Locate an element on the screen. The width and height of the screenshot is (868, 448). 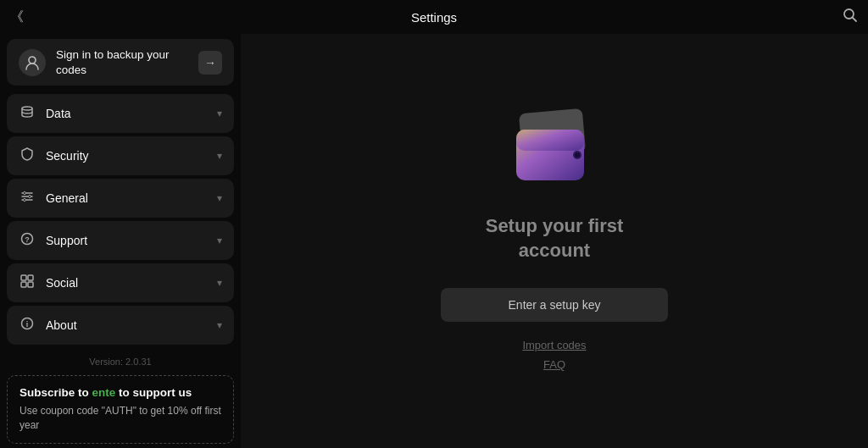
chevron-down-icon-general: ▾ is located at coordinates (220, 198).